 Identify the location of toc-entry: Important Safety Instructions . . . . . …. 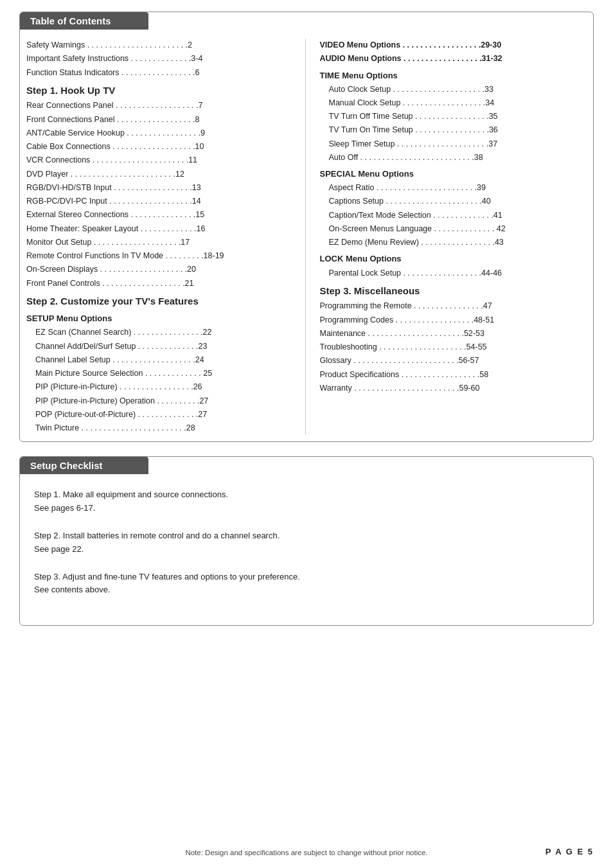
(160, 59).